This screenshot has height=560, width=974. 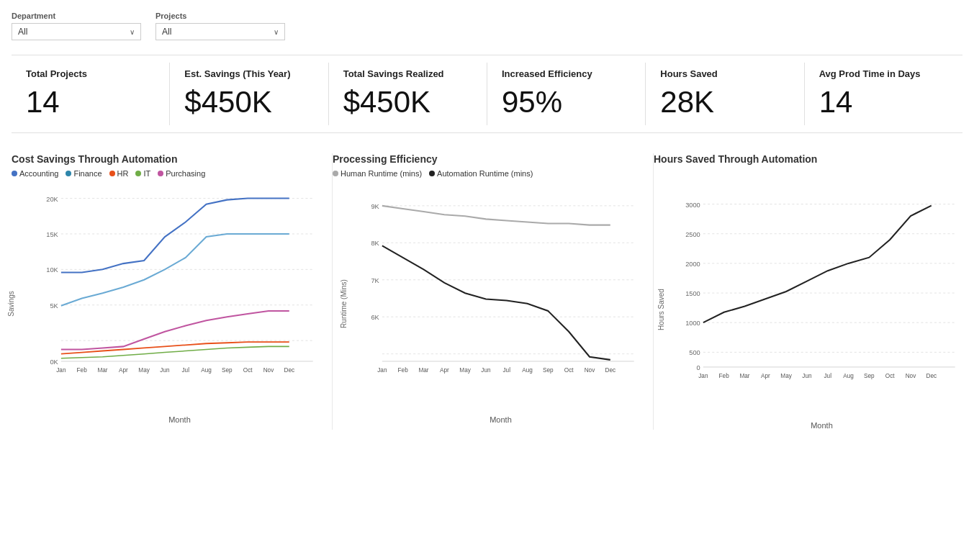 I want to click on legend-purchasing: Purchasing, so click(x=181, y=173).